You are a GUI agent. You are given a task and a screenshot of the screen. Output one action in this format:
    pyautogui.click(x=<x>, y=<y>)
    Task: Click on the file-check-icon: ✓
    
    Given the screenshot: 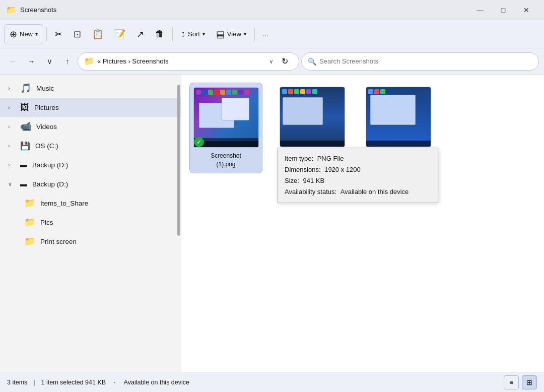 What is the action you would take?
    pyautogui.click(x=199, y=142)
    